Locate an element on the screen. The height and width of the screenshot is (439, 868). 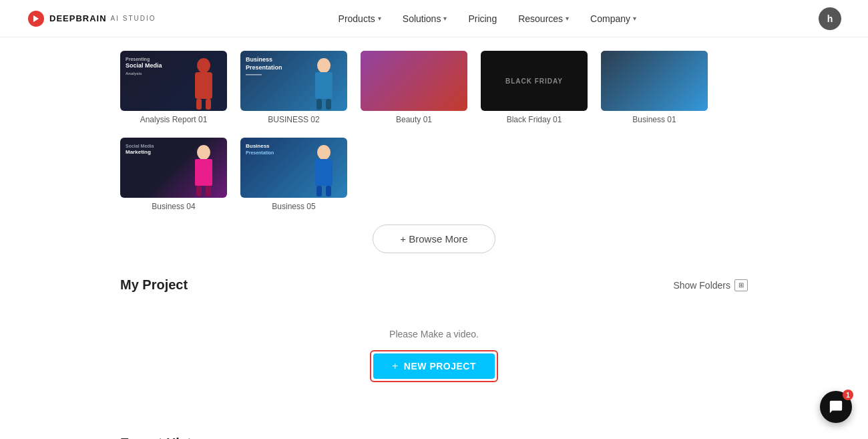
template-label-analysis: Analysis Report 01 is located at coordinates (174, 120).